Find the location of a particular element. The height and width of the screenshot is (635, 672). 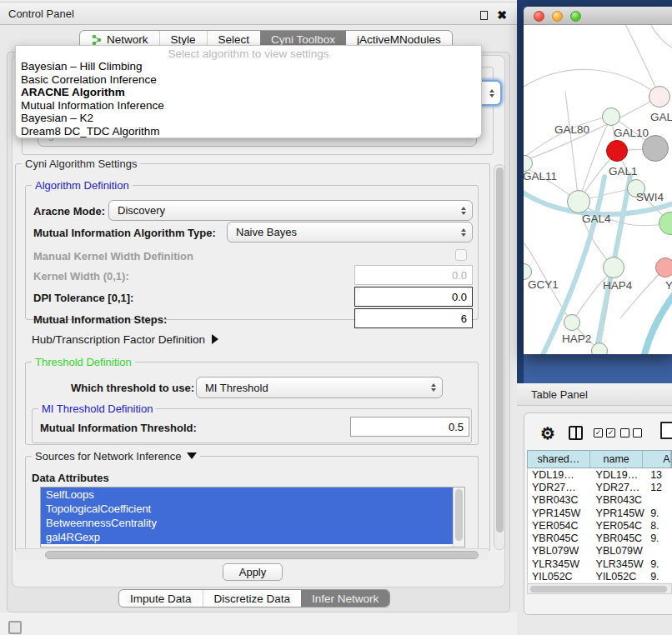

which-threshold-combo: MI Threshold is located at coordinates (319, 388).